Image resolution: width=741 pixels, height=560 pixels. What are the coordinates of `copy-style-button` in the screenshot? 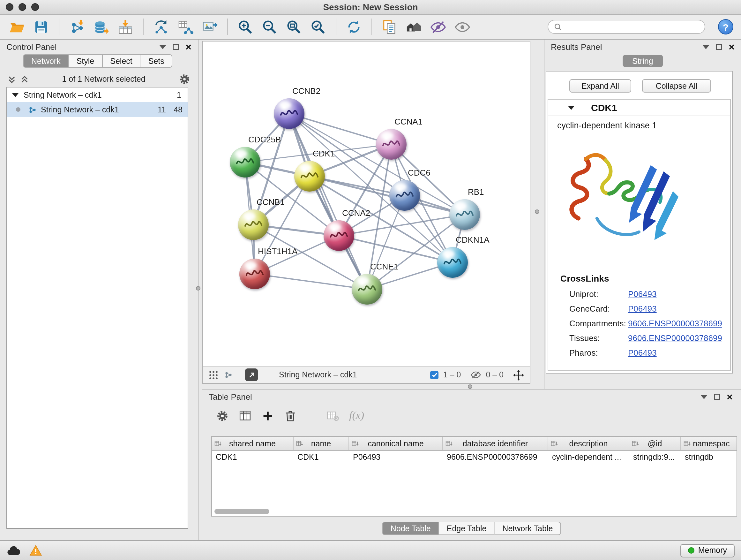 It's located at (390, 27).